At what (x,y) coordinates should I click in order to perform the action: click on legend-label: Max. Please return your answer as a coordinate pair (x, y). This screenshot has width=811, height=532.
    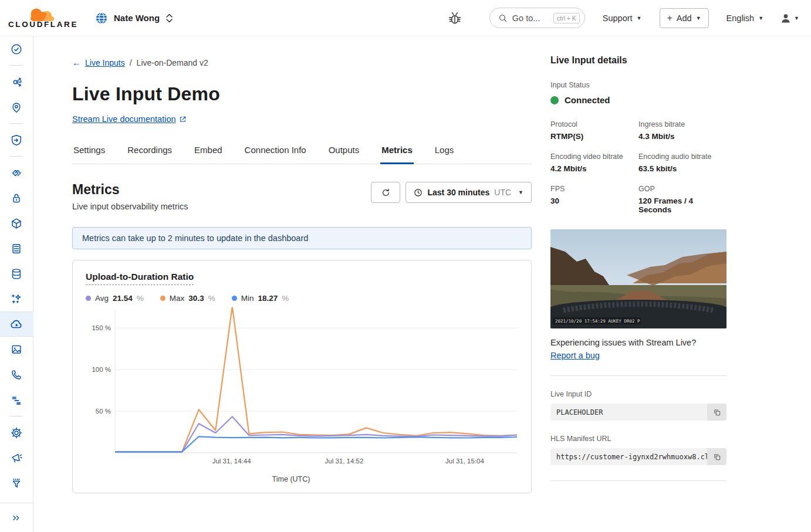
    Looking at the image, I should click on (177, 298).